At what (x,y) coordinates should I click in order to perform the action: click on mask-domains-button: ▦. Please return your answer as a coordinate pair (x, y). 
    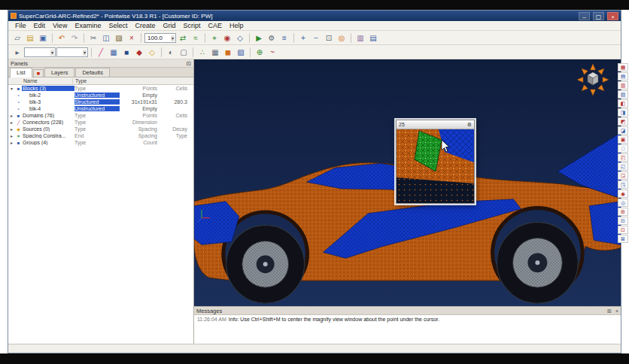
    Looking at the image, I should click on (114, 53).